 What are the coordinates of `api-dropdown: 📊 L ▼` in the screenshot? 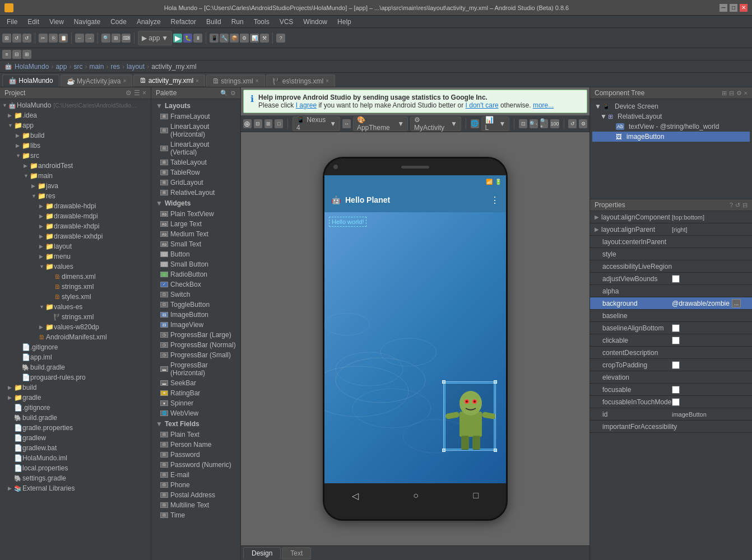 It's located at (495, 124).